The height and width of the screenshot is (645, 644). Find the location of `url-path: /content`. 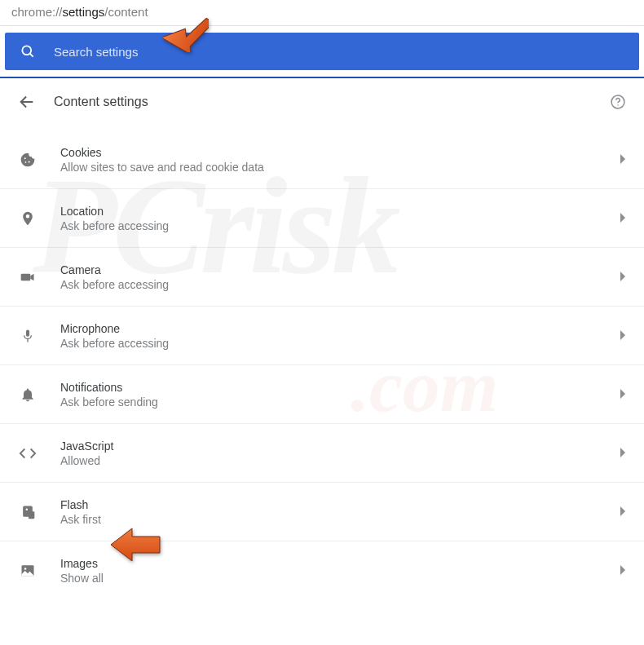

url-path: /content is located at coordinates (126, 11).